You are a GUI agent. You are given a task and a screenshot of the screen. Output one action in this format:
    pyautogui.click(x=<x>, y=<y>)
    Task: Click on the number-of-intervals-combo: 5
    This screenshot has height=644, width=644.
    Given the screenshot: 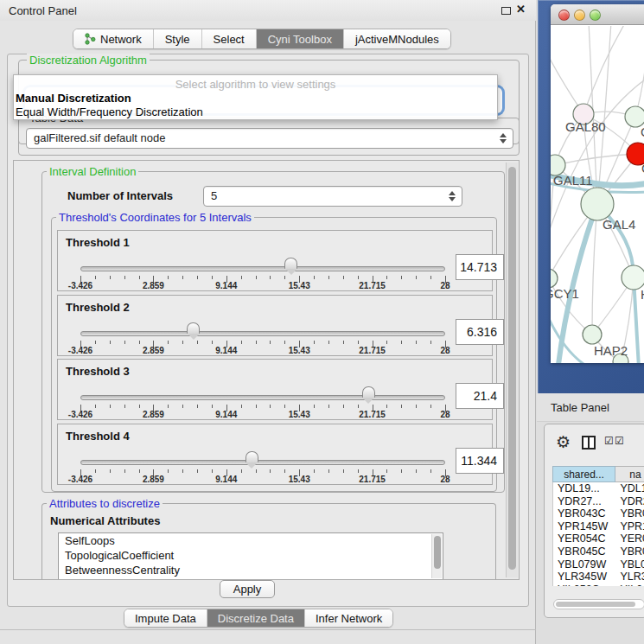 What is the action you would take?
    pyautogui.click(x=333, y=196)
    